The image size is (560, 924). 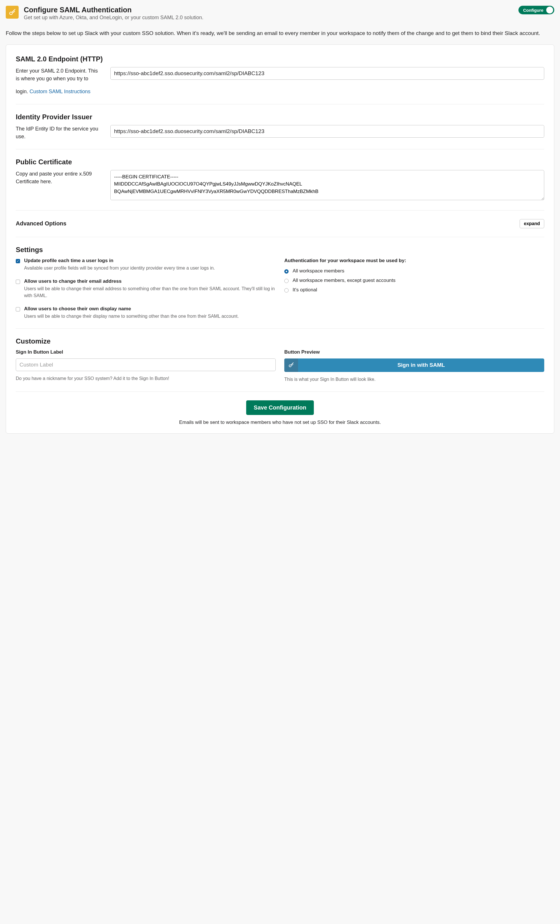 I want to click on issuer-desc: The IdP Entity ID for the service you us…, so click(x=57, y=133).